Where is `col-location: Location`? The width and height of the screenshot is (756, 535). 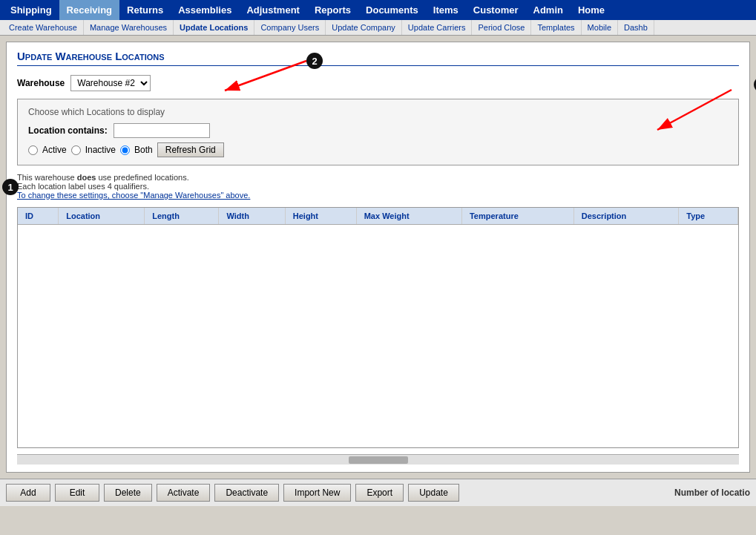 col-location: Location is located at coordinates (102, 217).